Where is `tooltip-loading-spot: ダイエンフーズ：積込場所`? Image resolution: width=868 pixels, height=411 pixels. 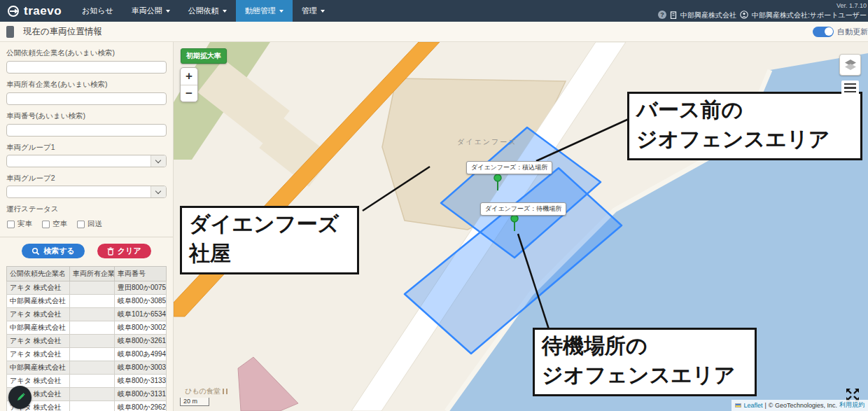 tooltip-loading-spot: ダイエンフーズ：積込場所 is located at coordinates (510, 168).